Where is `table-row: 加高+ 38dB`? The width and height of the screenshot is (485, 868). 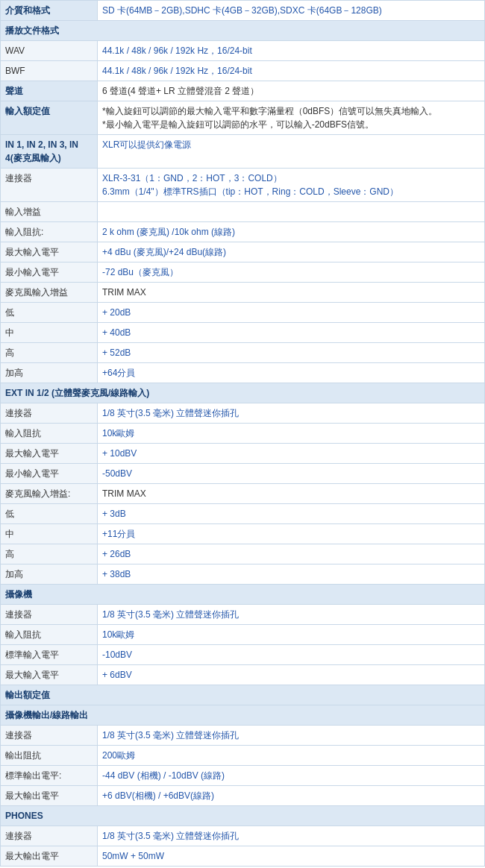 table-row: 加高+ 38dB is located at coordinates (243, 574).